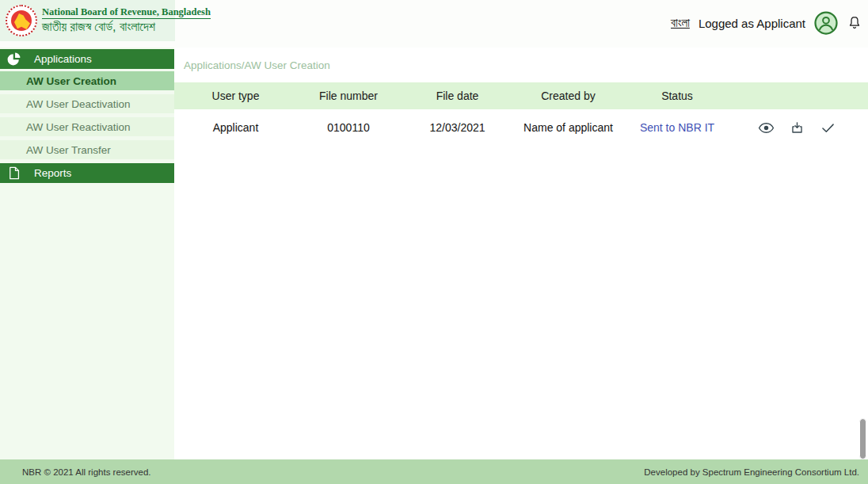 This screenshot has width=868, height=484. Describe the element at coordinates (52, 173) in the screenshot. I see `sidebar-section-label: Reports` at that location.